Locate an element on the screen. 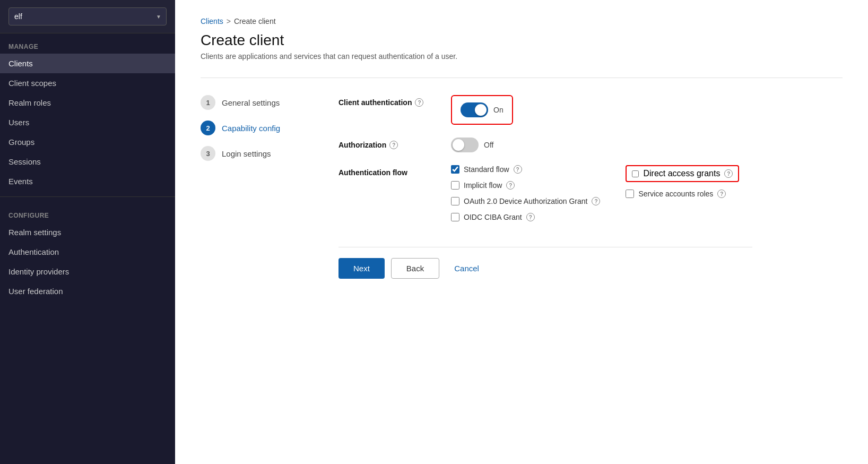 Image resolution: width=868 pixels, height=464 pixels. breadcrumb-clients-link: Clients is located at coordinates (212, 21).